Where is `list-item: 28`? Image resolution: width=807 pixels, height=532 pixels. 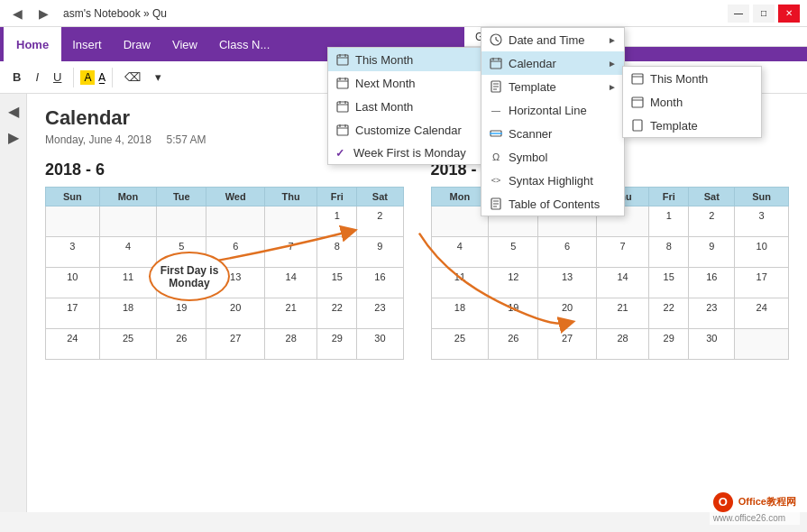 list-item: 28 is located at coordinates (622, 344).